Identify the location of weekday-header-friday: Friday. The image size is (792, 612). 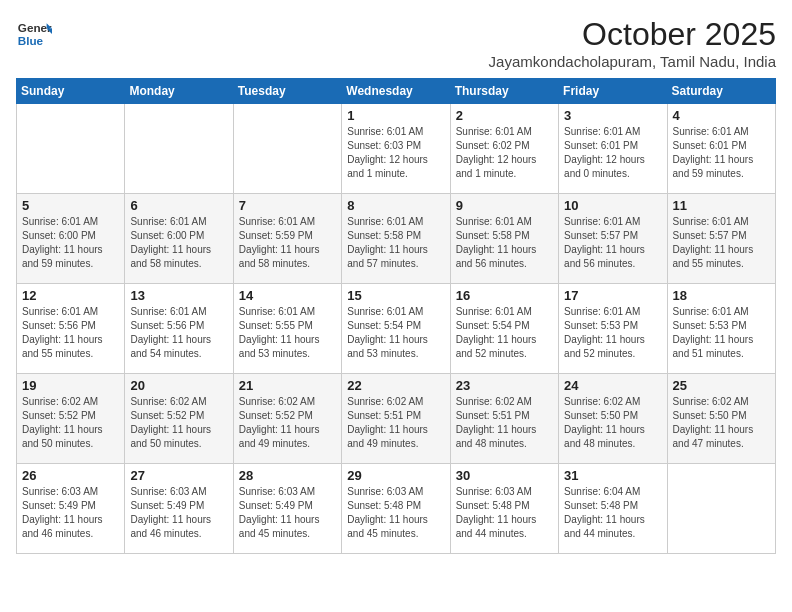
(613, 92).